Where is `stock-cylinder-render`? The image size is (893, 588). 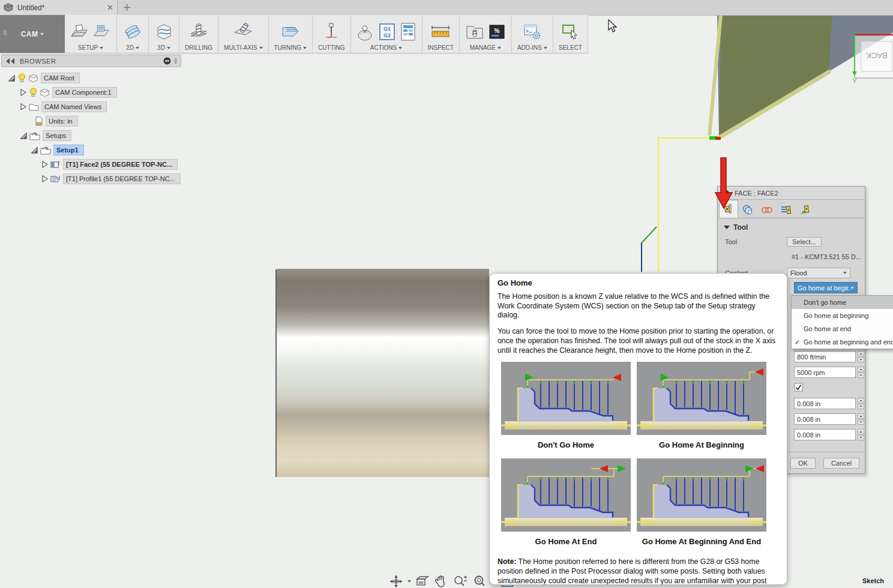 stock-cylinder-render is located at coordinates (383, 373).